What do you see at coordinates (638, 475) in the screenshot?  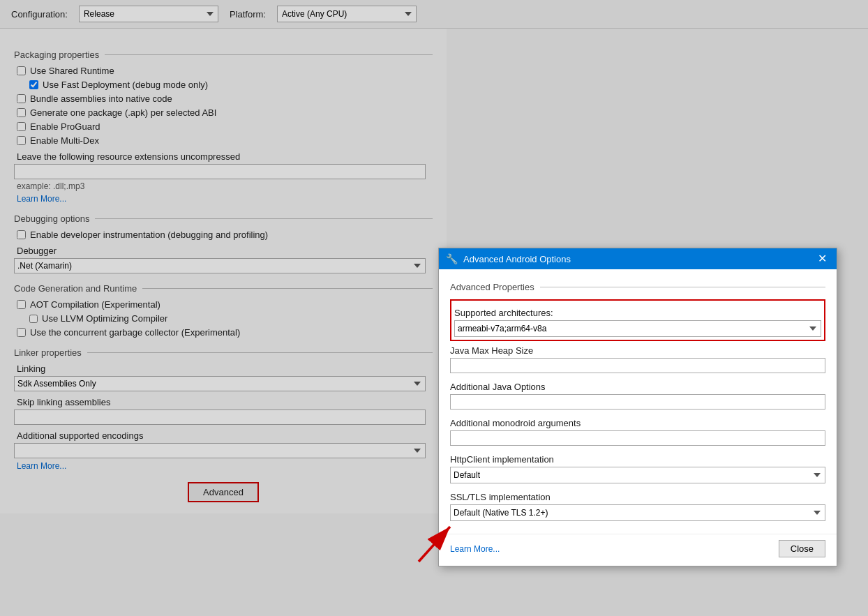 I see `httpclient-select: Default` at bounding box center [638, 475].